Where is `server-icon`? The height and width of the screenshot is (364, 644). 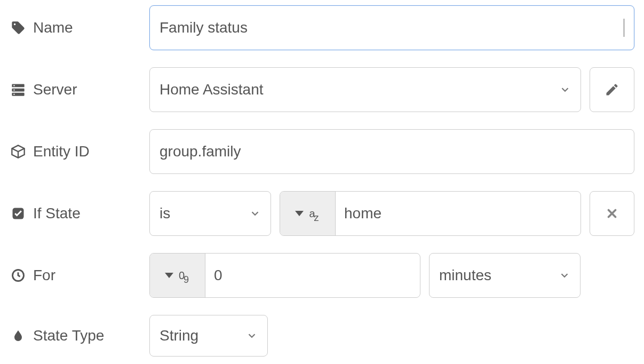
server-icon is located at coordinates (18, 90).